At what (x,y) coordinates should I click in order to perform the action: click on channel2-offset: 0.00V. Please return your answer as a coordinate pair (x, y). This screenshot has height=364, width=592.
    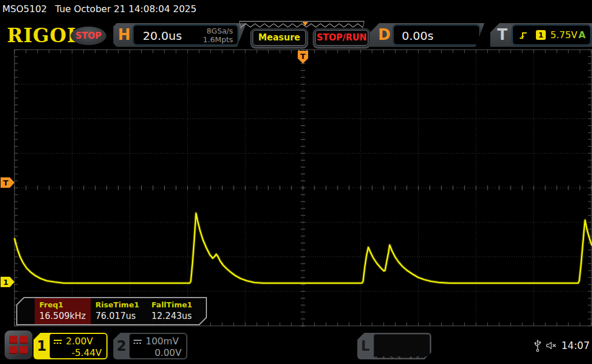
    Looking at the image, I should click on (157, 352).